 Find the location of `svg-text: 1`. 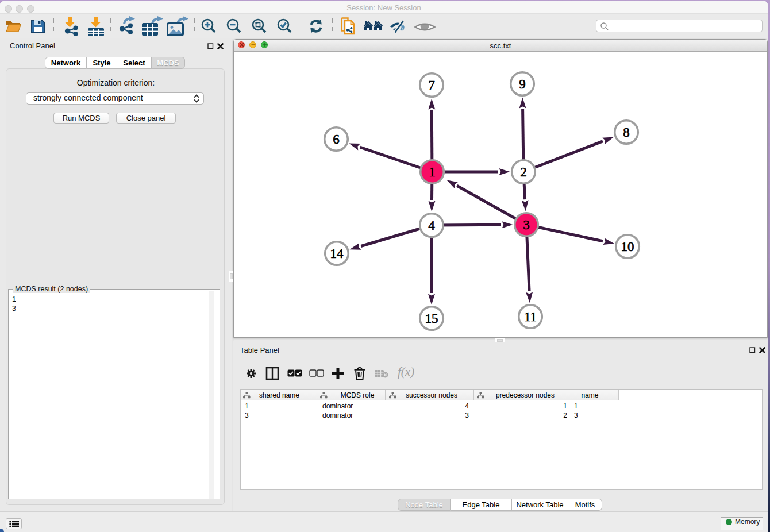

svg-text: 1 is located at coordinates (432, 172).